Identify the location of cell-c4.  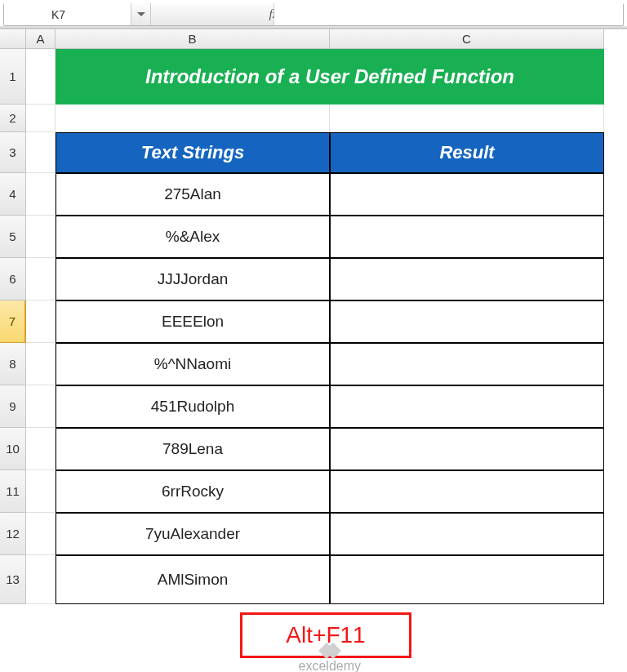
(467, 194).